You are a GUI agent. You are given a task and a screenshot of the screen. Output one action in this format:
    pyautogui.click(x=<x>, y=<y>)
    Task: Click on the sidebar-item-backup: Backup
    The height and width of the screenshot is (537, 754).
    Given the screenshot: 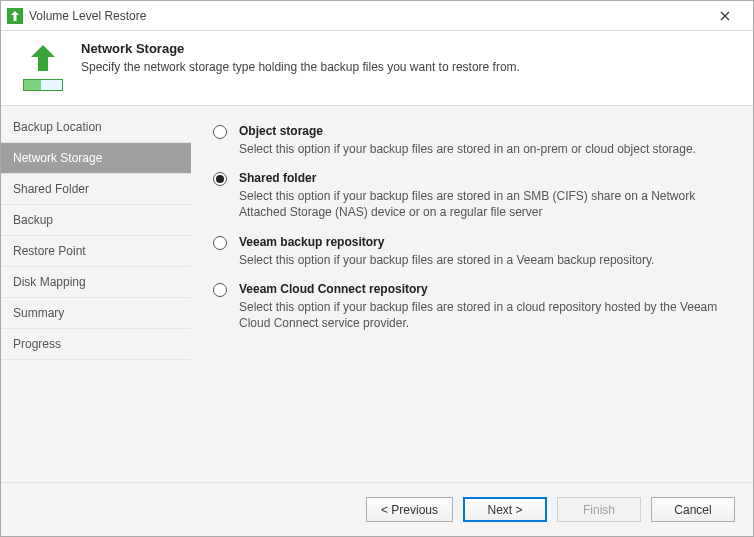 What is the action you would take?
    pyautogui.click(x=96, y=220)
    